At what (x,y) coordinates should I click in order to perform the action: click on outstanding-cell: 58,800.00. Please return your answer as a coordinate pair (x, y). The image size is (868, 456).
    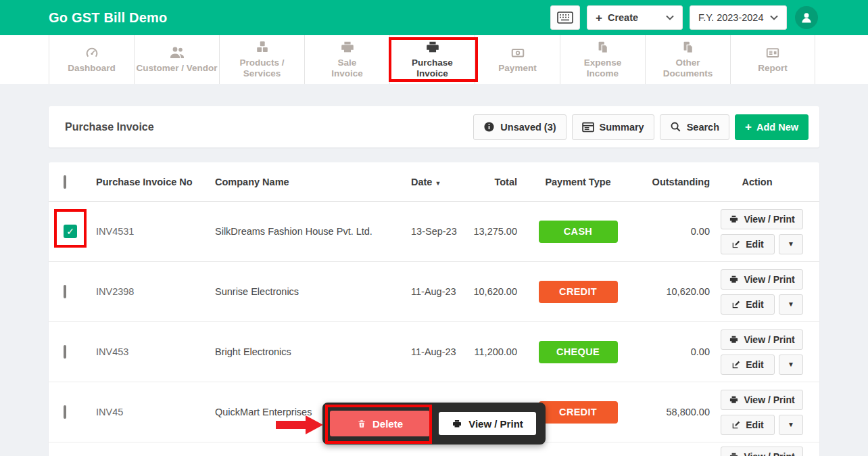
    Looking at the image, I should click on (675, 412).